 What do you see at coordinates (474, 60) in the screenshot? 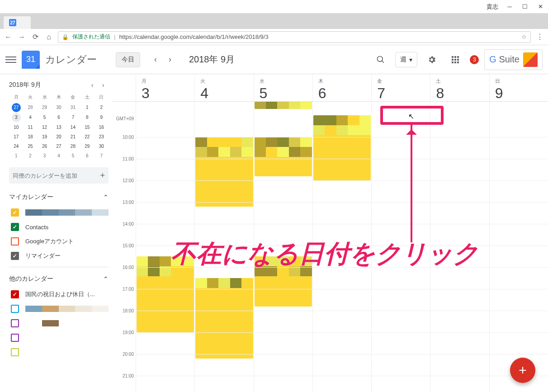
I see `notifications-badge: 3` at bounding box center [474, 60].